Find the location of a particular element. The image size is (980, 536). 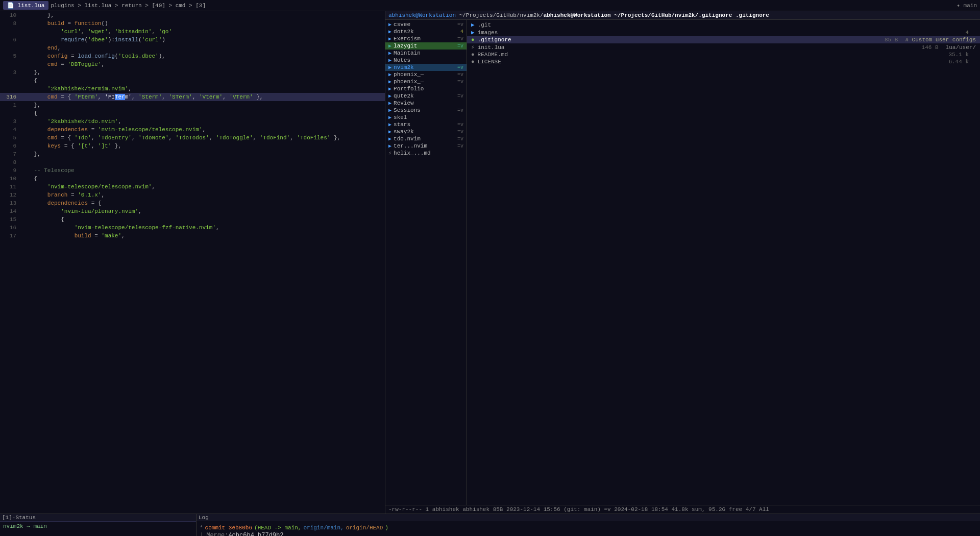

file-icon: ⚡ is located at coordinates (390, 153).